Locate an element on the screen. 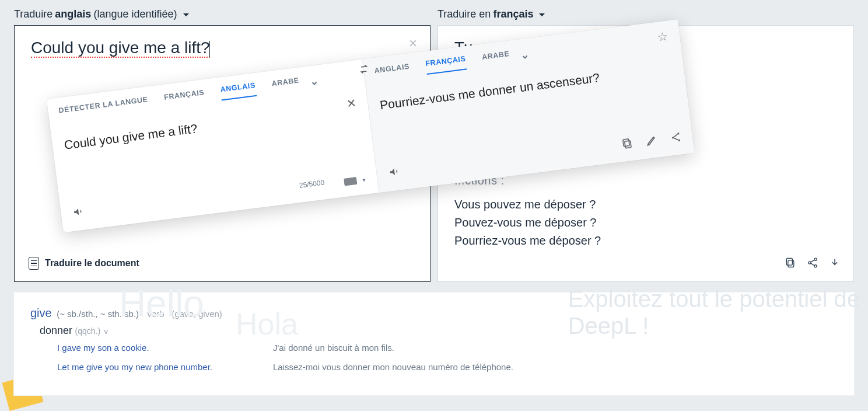 This screenshot has width=868, height=411. dict-sense-pos: v is located at coordinates (106, 332).